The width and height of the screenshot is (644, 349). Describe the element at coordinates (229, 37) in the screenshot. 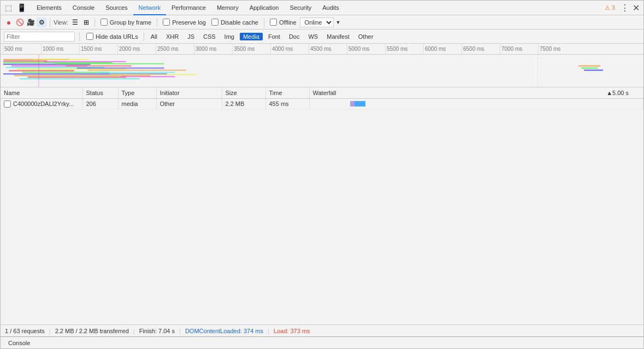

I see `filter-btn-img: Img` at that location.